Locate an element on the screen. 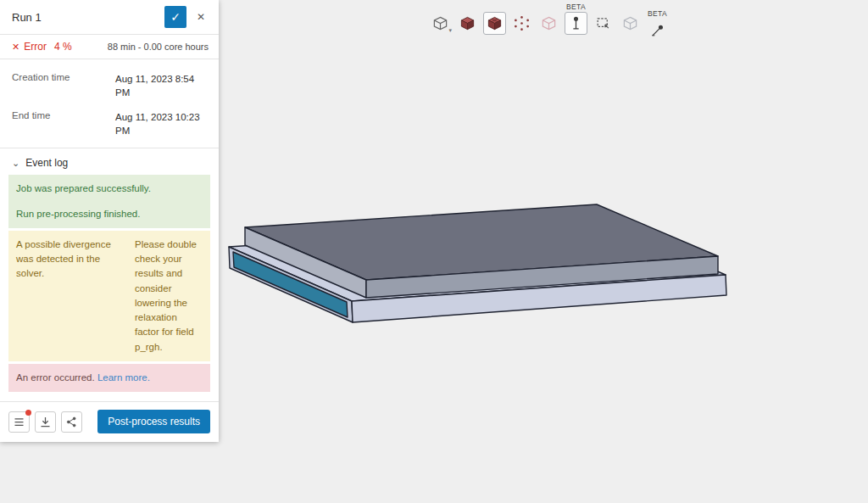 The image size is (868, 503). view-cube-icon: ▾ is located at coordinates (441, 24).